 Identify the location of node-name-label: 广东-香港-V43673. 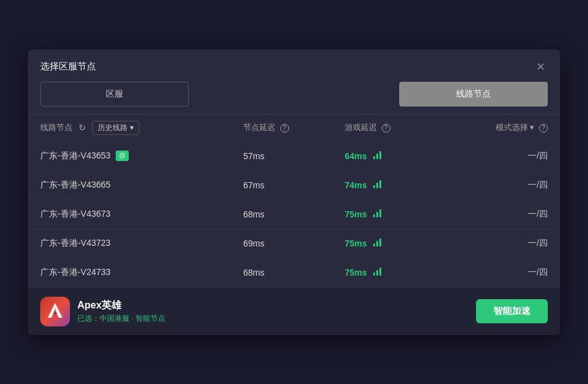
(76, 214).